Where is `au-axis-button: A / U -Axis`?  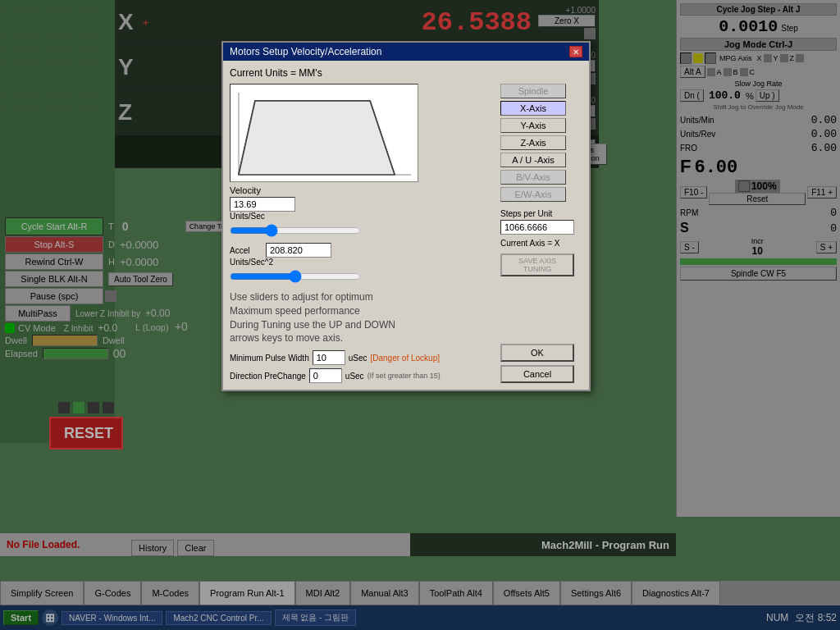
au-axis-button: A / U -Axis is located at coordinates (533, 160).